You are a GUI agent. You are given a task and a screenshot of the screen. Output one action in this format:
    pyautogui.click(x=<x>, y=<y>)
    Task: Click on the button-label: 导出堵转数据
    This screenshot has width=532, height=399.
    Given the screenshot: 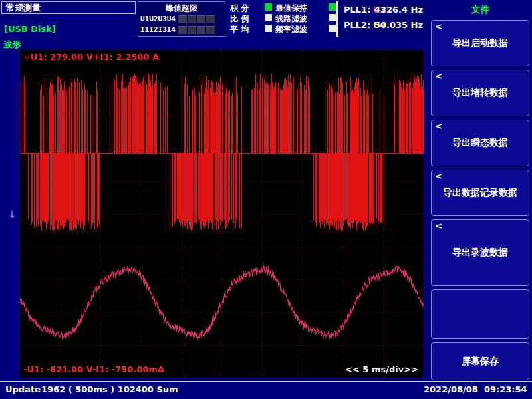 What is the action you would take?
    pyautogui.click(x=480, y=93)
    